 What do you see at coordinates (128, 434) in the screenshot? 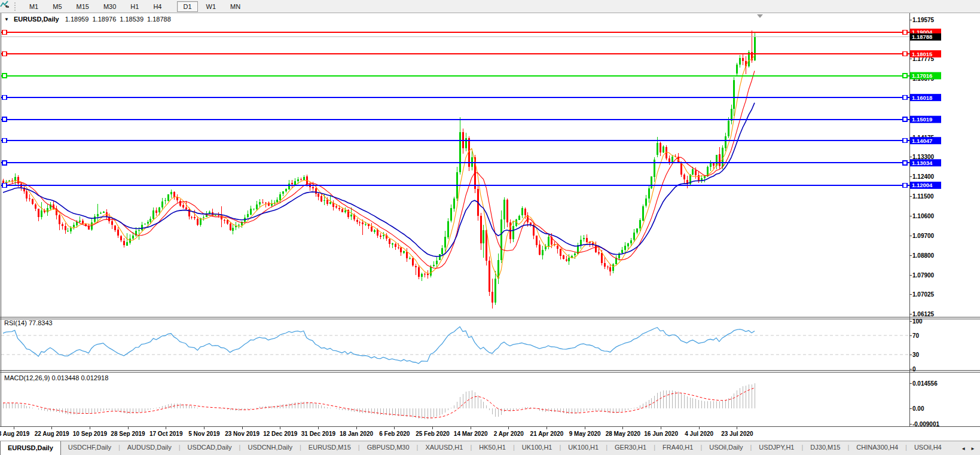
I see `svg-text: 28 Sep 2019` at bounding box center [128, 434].